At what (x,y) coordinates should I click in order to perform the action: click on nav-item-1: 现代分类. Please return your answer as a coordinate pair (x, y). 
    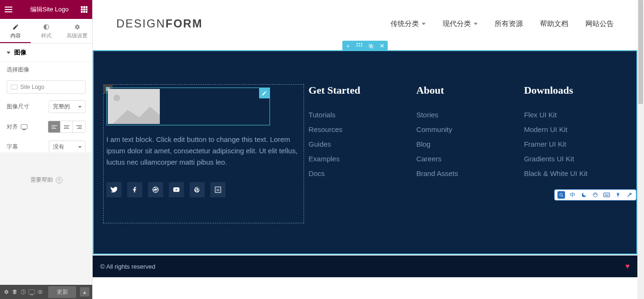
    Looking at the image, I should click on (460, 24).